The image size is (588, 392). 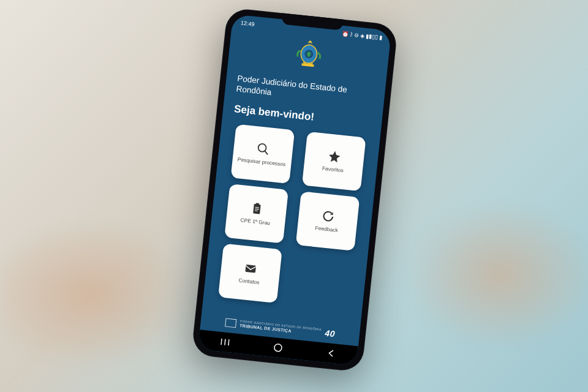 I want to click on dnd-icon: ⊖, so click(x=356, y=36).